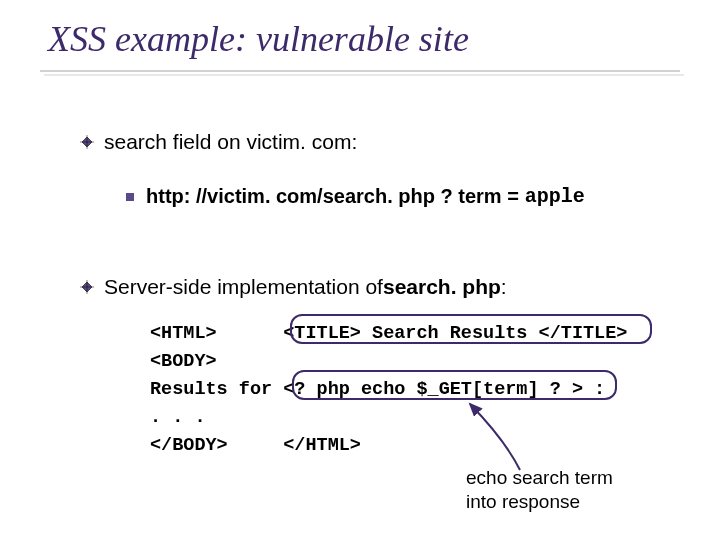 The image size is (720, 540). I want to click on bullet-search-field: search field on victim. com:, so click(218, 142).